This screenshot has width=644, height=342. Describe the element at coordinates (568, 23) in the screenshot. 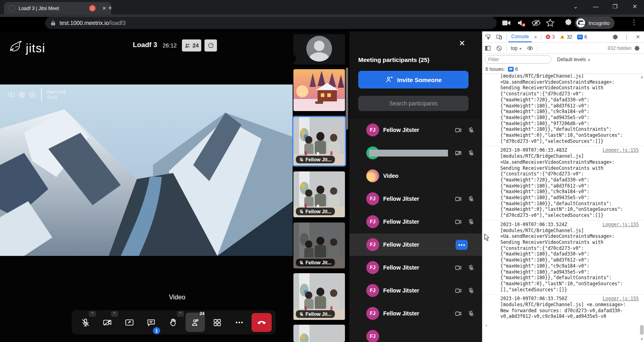

I see `extensions-puzzle-icon` at that location.